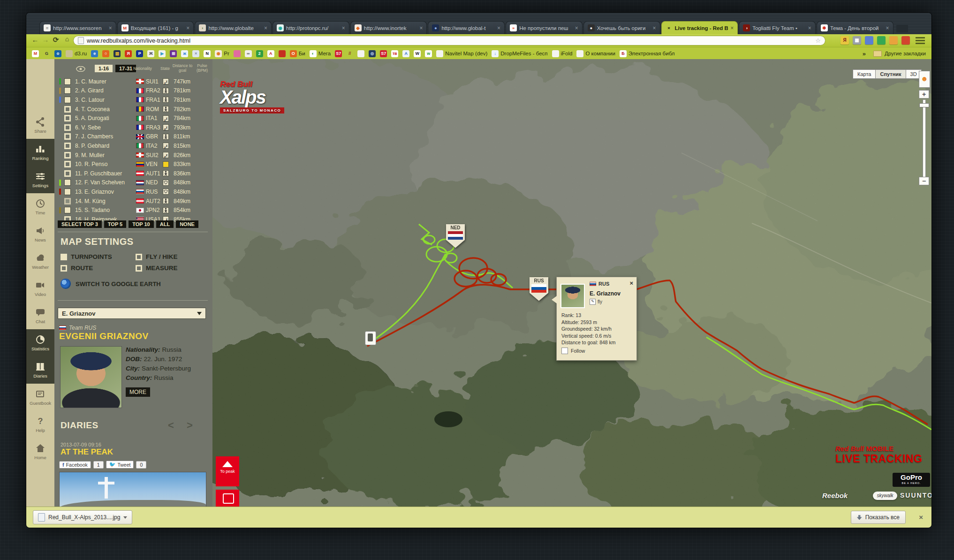 The height and width of the screenshot is (560, 954). Describe the element at coordinates (897, 53) in the screenshot. I see `bookmarks-overflow: »Другие закладки` at that location.